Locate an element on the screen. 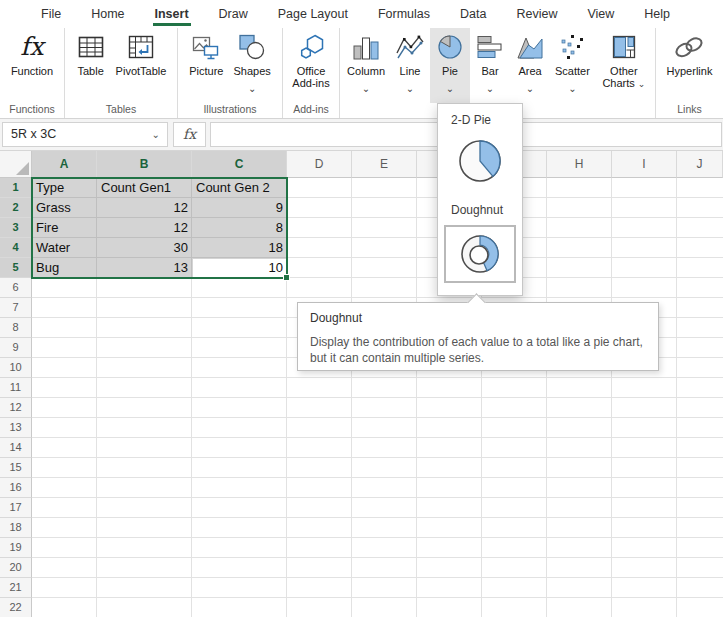  row-header: 2 is located at coordinates (16, 208).